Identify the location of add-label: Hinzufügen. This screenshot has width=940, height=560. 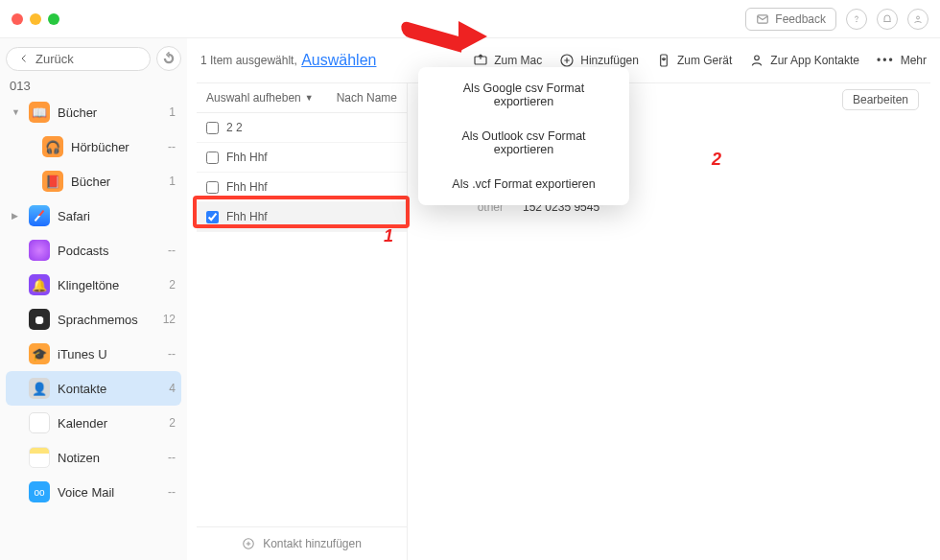
(610, 60).